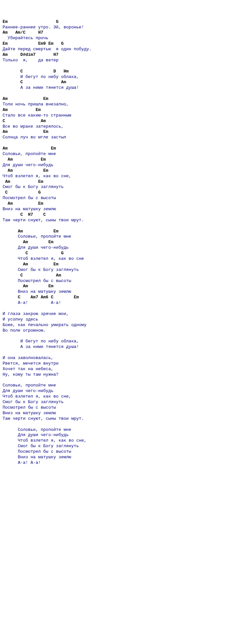 This screenshot has height=644, width=228. What do you see at coordinates (114, 61) in the screenshot?
I see `lyric-line: Только я, да ветер` at bounding box center [114, 61].